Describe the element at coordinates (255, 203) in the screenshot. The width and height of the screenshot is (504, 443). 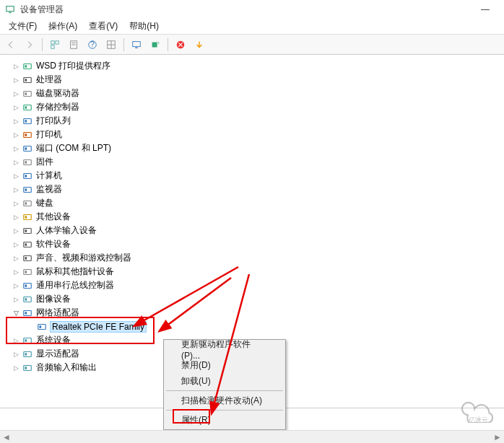
I see `tree-item: ▷键盘` at that location.